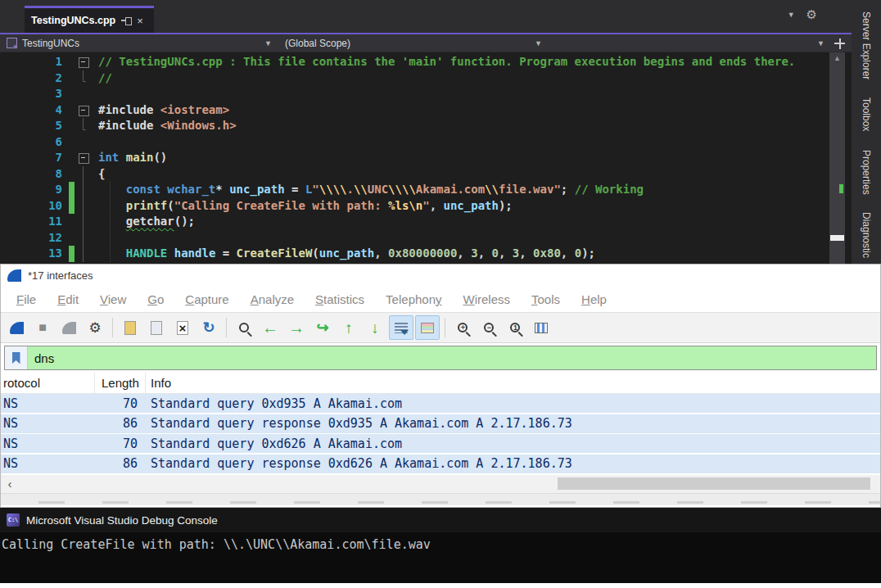 Image resolution: width=881 pixels, height=588 pixels. What do you see at coordinates (463, 328) in the screenshot?
I see `zoom-in-button: +` at bounding box center [463, 328].